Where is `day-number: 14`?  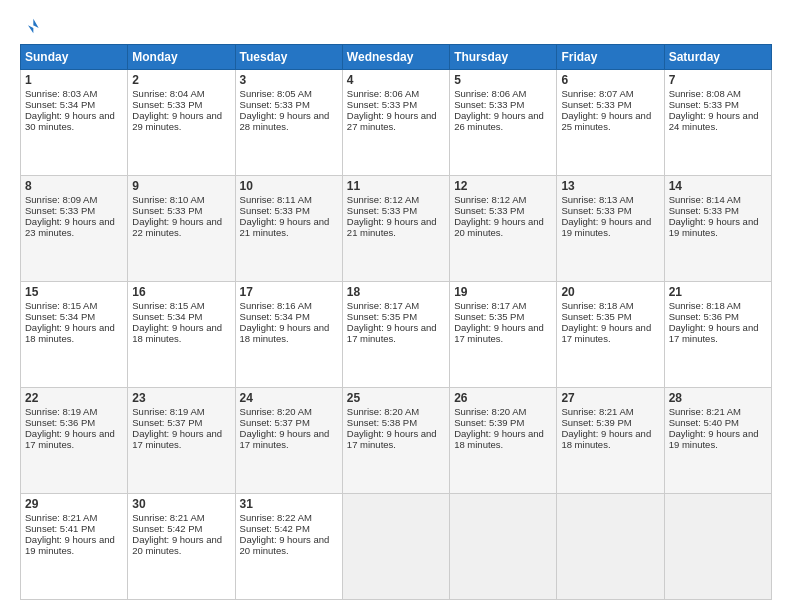 day-number: 14 is located at coordinates (718, 186).